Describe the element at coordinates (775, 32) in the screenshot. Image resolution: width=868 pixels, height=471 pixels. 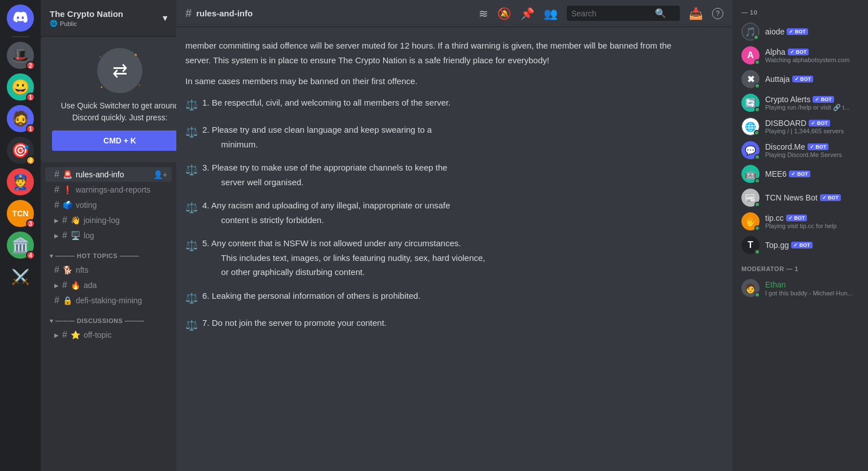
I see `name-aiode: aiode` at that location.